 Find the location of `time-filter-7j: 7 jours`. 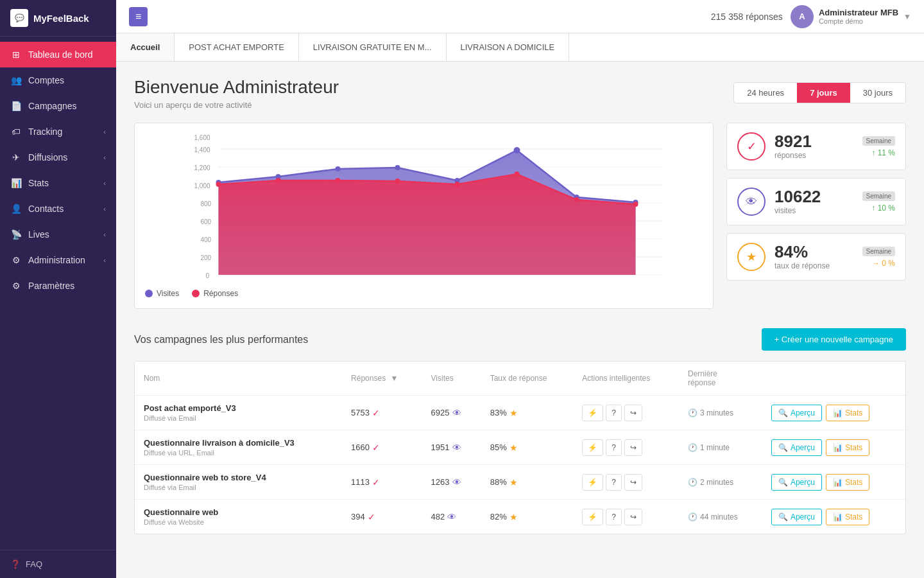

time-filter-7j: 7 jours is located at coordinates (824, 92).